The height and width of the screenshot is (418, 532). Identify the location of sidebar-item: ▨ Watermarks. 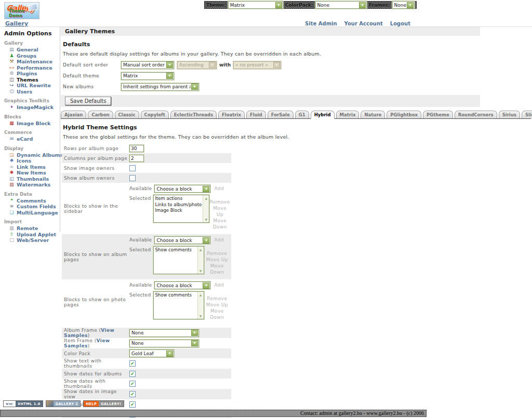
(32, 185).